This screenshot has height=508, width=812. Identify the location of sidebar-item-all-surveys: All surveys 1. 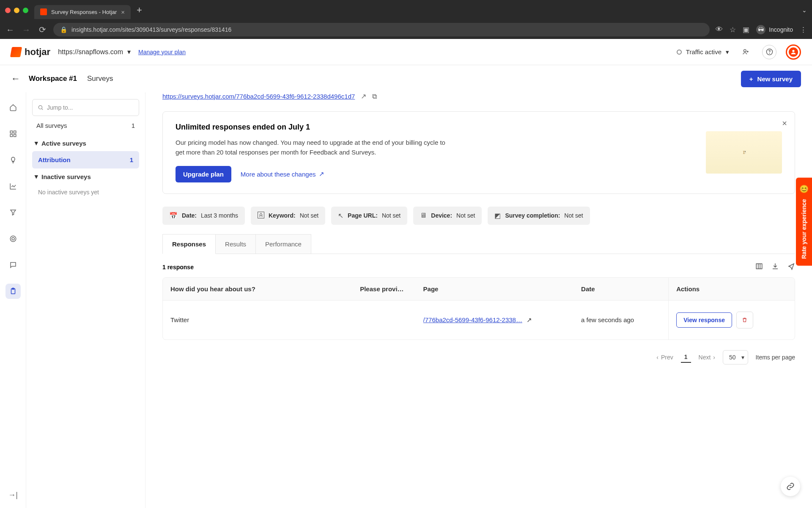
(85, 125).